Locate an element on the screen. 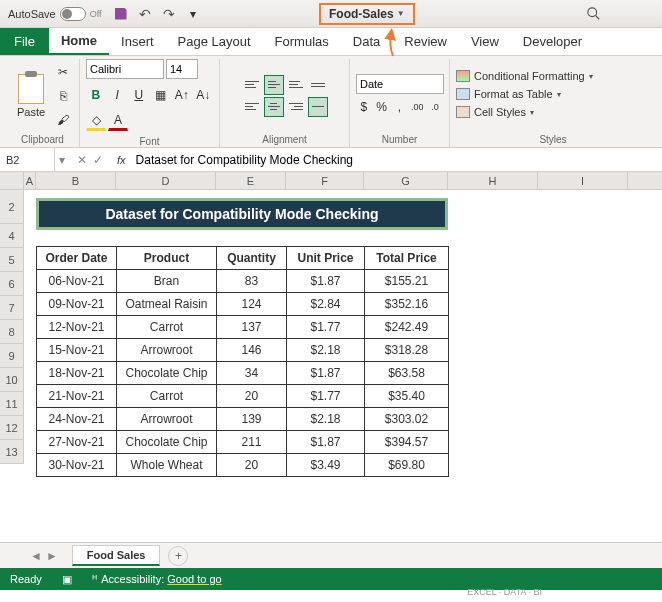  align-middle-button is located at coordinates (274, 85).